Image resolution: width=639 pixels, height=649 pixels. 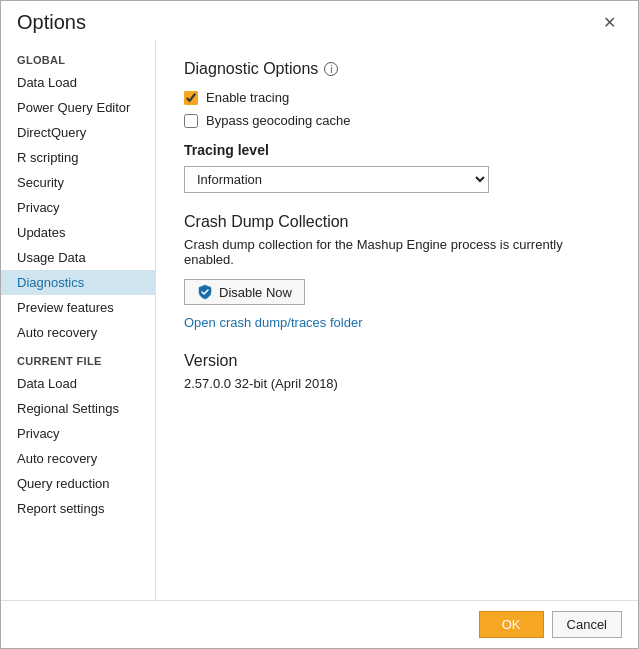 What do you see at coordinates (78, 408) in the screenshot?
I see `sidebar-item-cf-regional-settings: Regional Settings` at bounding box center [78, 408].